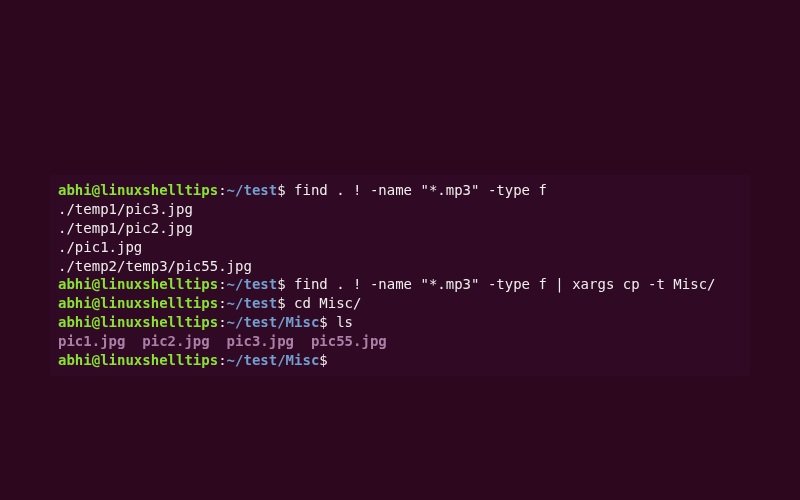 The height and width of the screenshot is (500, 800). I want to click on prompt-line-3: abhi@linuxshelltips:~/test$ cd Misc/, so click(400, 304).